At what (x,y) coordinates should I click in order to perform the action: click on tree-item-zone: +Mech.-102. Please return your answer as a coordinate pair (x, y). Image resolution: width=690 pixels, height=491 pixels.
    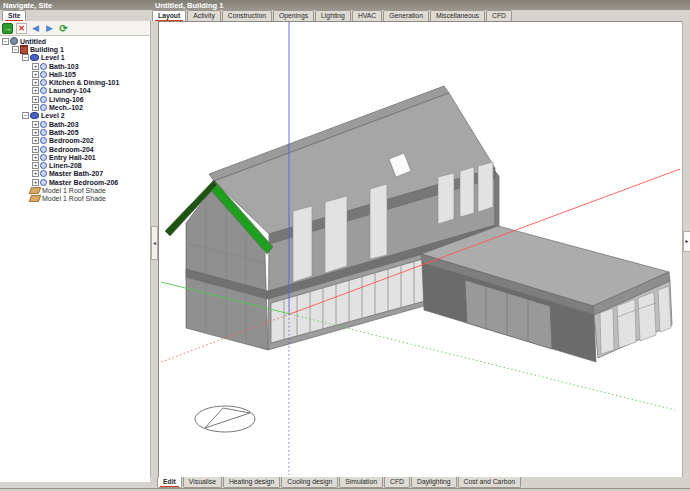
    Looking at the image, I should click on (74, 107).